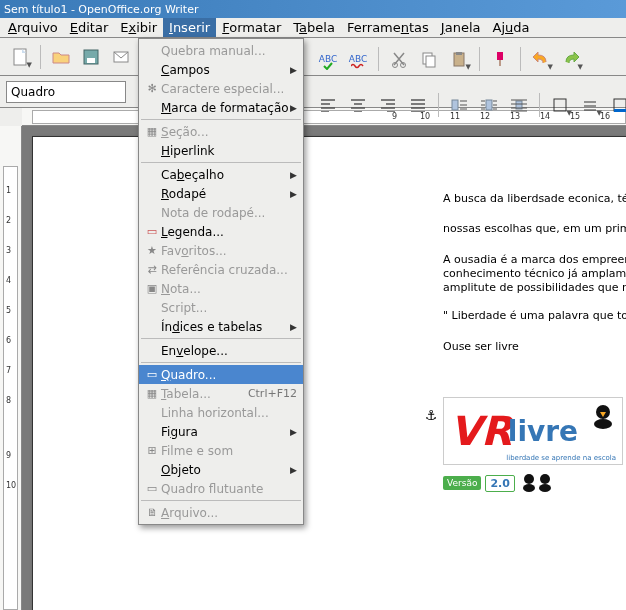 This screenshot has width=626, height=610. Describe the element at coordinates (121, 57) in the screenshot. I see `email-button` at that location.